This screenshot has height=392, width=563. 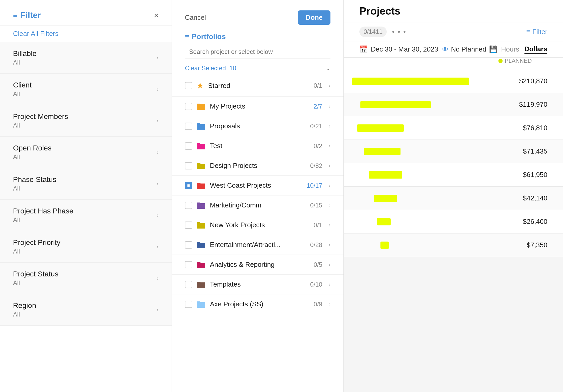 I want to click on portfolio-item: ★ Starred 0/1 ›, so click(x=258, y=86).